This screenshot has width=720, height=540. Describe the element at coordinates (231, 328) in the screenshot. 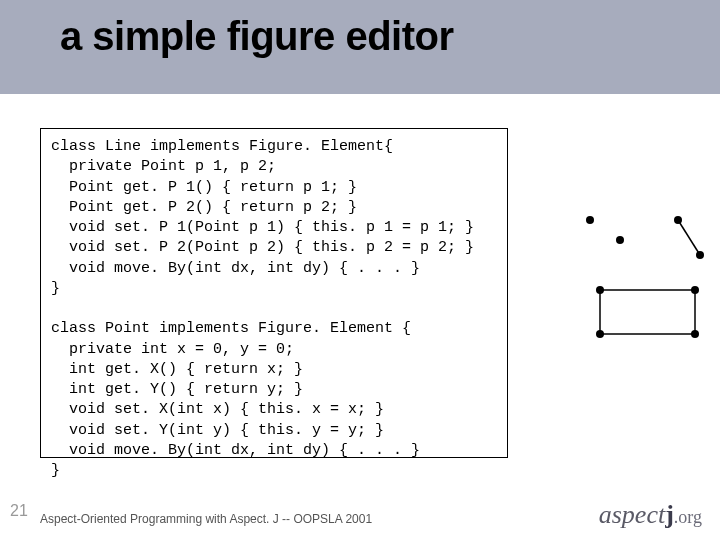

I see `code-line: class Point implements Figure. Element {` at that location.